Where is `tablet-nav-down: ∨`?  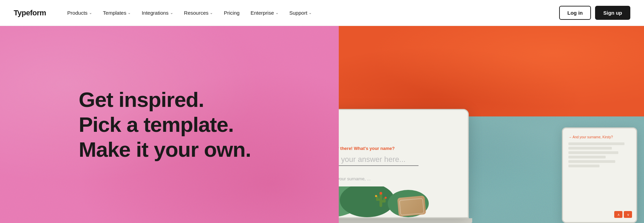
tablet-nav-down: ∨ is located at coordinates (628, 214).